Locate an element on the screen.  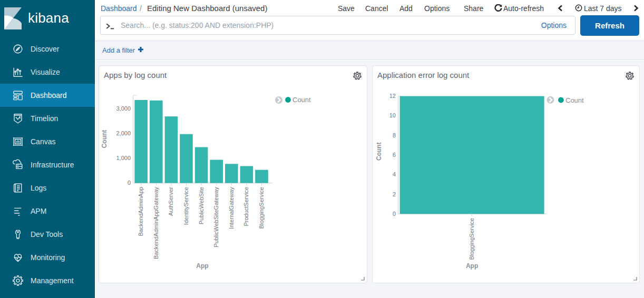
svg-text: PublicWebSiteGateway is located at coordinates (216, 217).